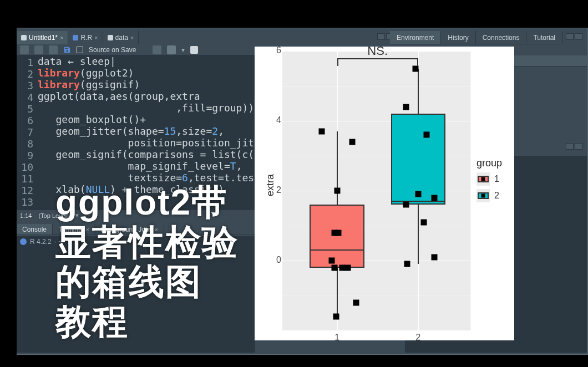 The height and width of the screenshot is (367, 588). Describe the element at coordinates (147, 263) in the screenshot. I see `tutorial-title-overlay: ggplot2带 显著性检验 的箱线图 教程` at that location.